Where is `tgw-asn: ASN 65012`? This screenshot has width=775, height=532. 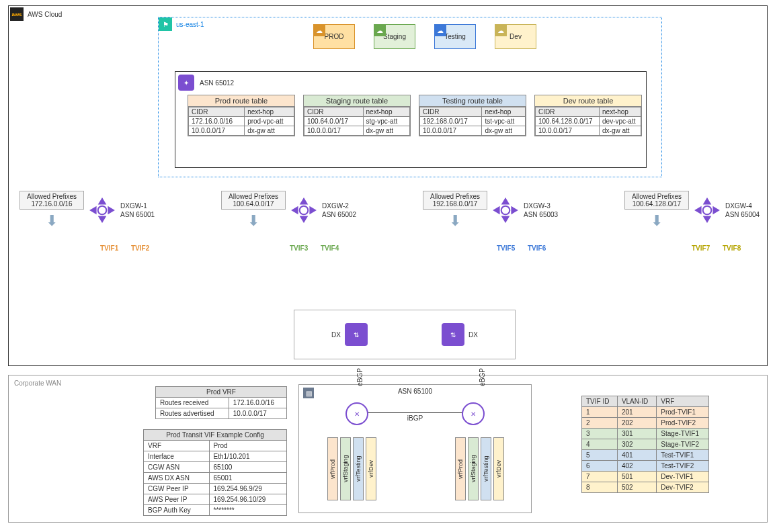 tgw-asn: ASN 65012 is located at coordinates (216, 83).